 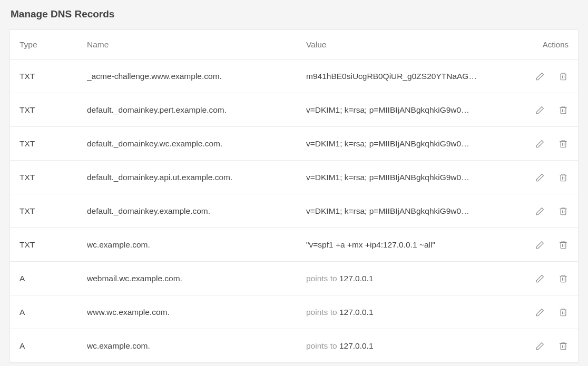 What do you see at coordinates (197, 110) in the screenshot?
I see `cell-name: default._domainkey.pert.example.com.` at bounding box center [197, 110].